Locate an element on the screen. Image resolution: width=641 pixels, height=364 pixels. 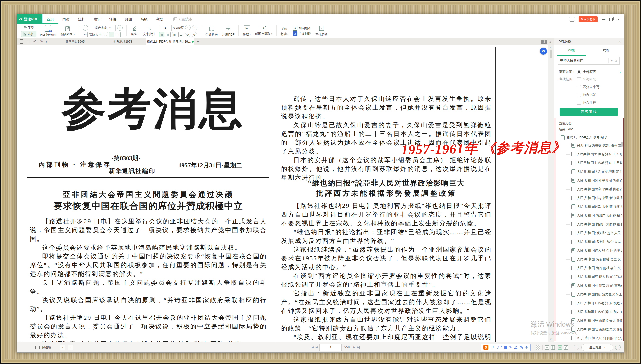
highlight-button: 高亮▾ is located at coordinates (135, 31).